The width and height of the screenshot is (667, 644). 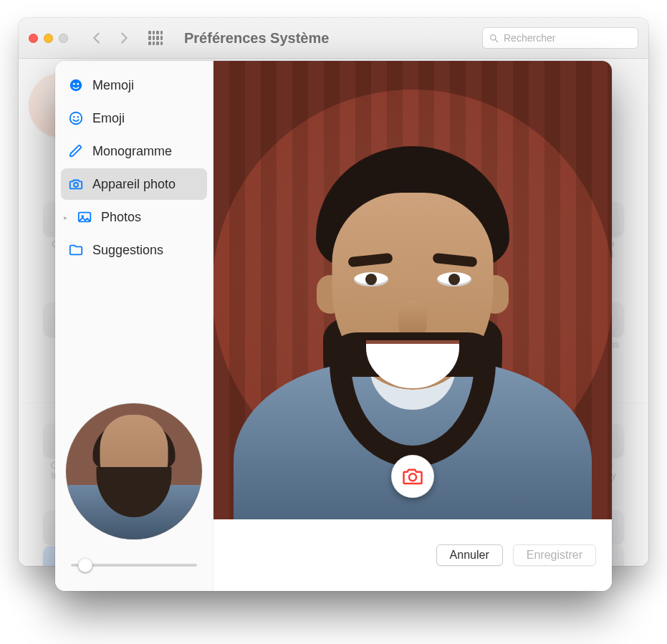 What do you see at coordinates (334, 39) in the screenshot?
I see `window-titlebar: Préférences Système Rechercher` at bounding box center [334, 39].